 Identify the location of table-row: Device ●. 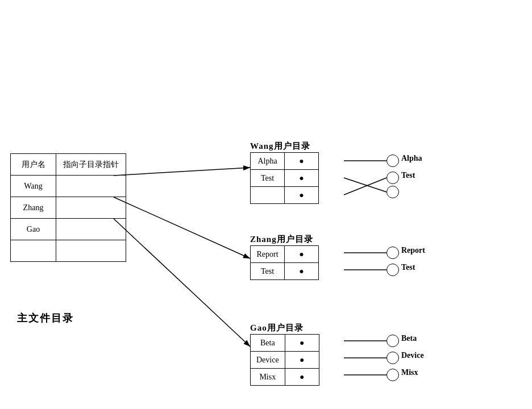
(285, 360).